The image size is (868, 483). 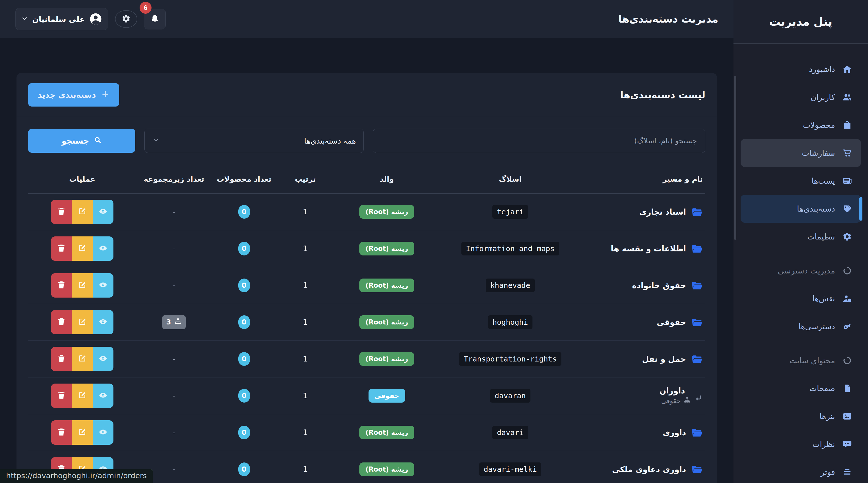 What do you see at coordinates (663, 95) in the screenshot?
I see `card-title: لیست دسته‌بندی‌ها` at bounding box center [663, 95].